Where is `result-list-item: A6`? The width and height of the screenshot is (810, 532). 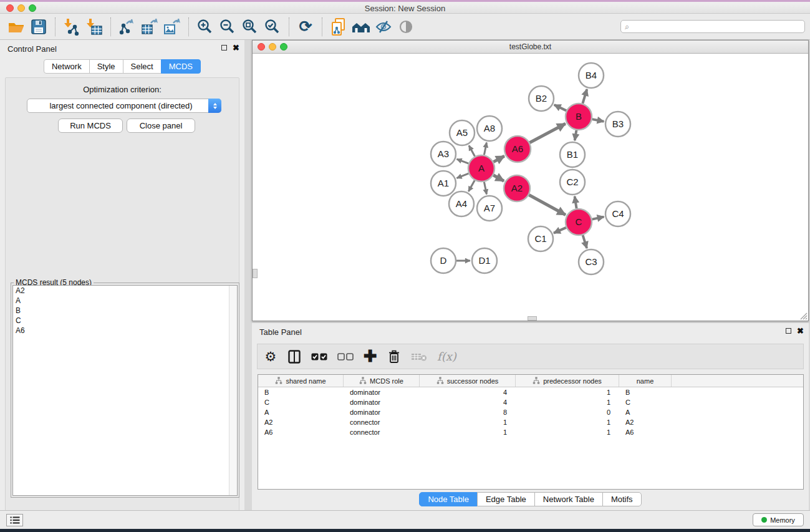
result-list-item: A6 is located at coordinates (125, 331).